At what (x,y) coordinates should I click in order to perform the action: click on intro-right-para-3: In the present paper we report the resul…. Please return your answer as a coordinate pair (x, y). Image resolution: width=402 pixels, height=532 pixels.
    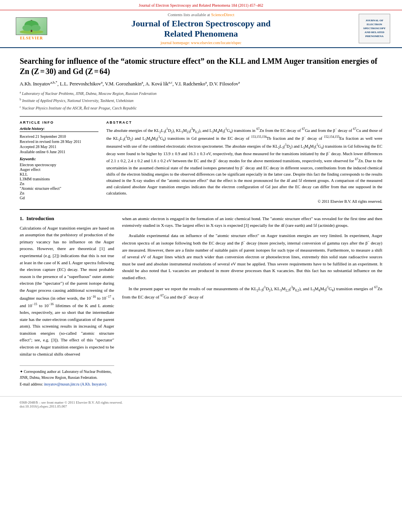
    Looking at the image, I should click on (252, 293).